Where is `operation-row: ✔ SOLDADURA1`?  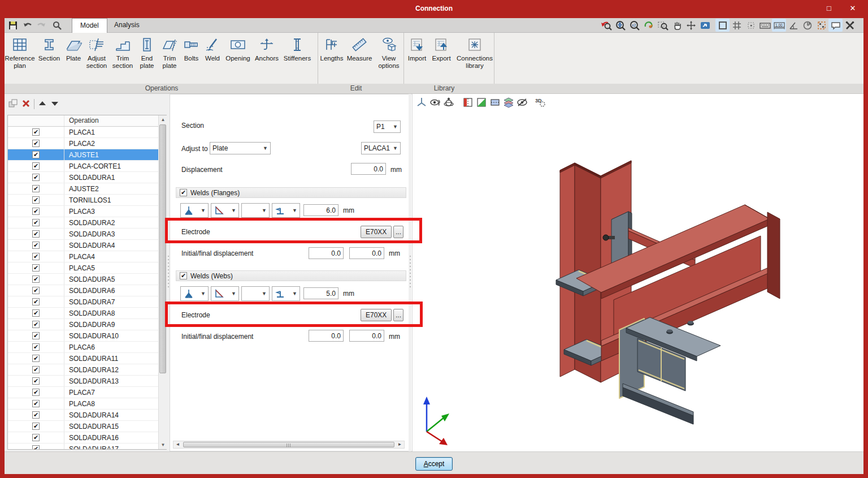 operation-row: ✔ SOLDADURA1 is located at coordinates (87, 178).